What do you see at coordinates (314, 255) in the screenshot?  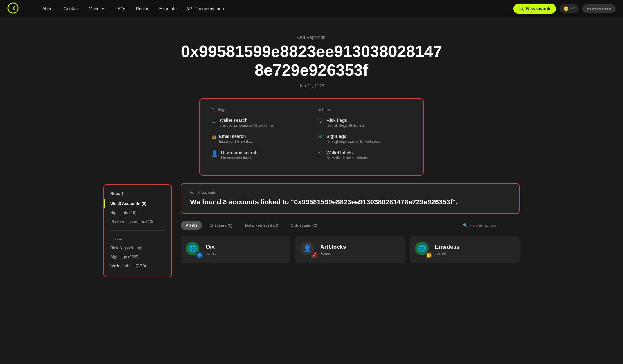 I see `artblocks-platform-badge: 🖊` at bounding box center [314, 255].